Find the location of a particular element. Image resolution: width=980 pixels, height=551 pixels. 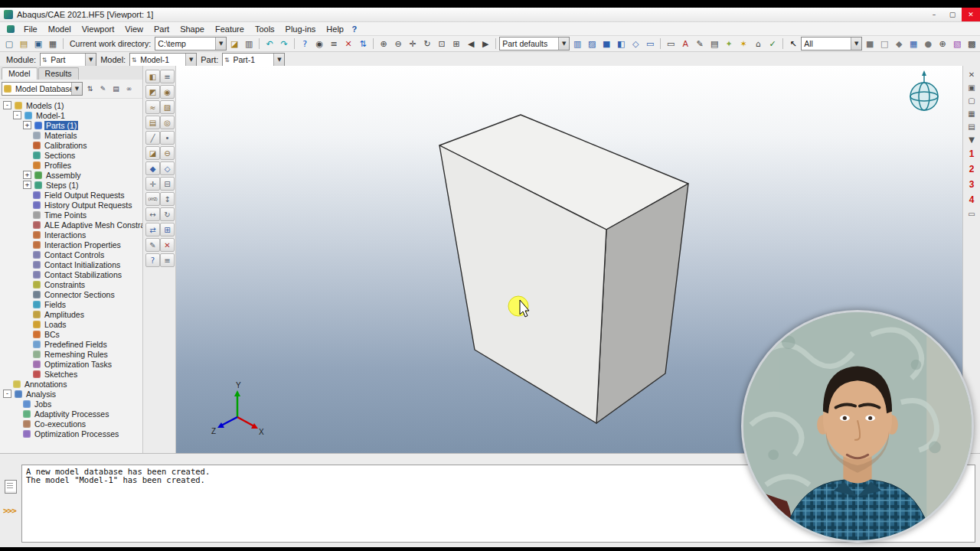

partition-tool: ⊟ is located at coordinates (167, 184).